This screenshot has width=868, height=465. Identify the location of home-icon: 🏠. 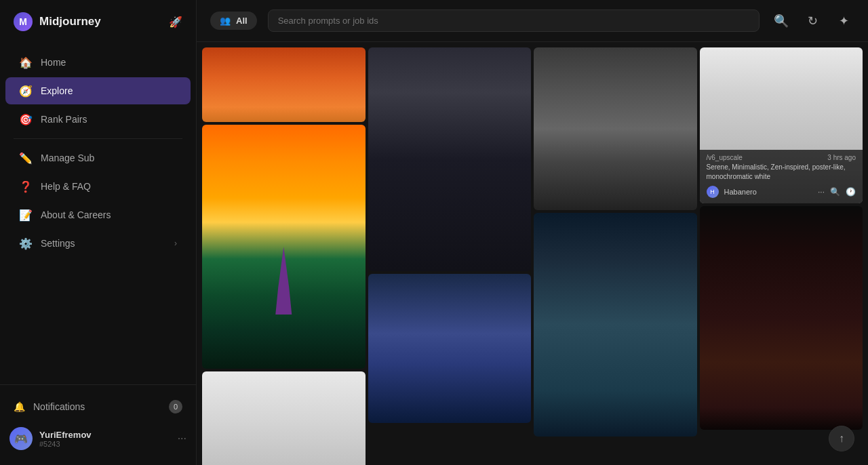
(26, 62).